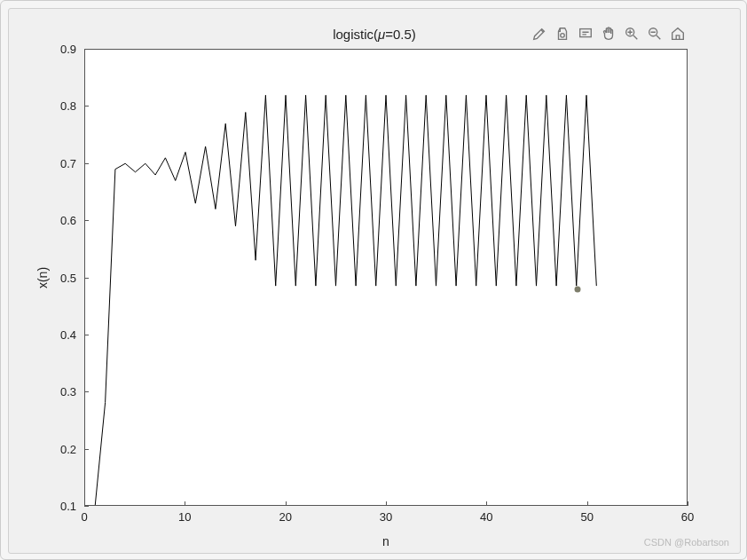 Image resolution: width=747 pixels, height=560 pixels. Describe the element at coordinates (688, 517) in the screenshot. I see `x-tick-label: 60` at that location.